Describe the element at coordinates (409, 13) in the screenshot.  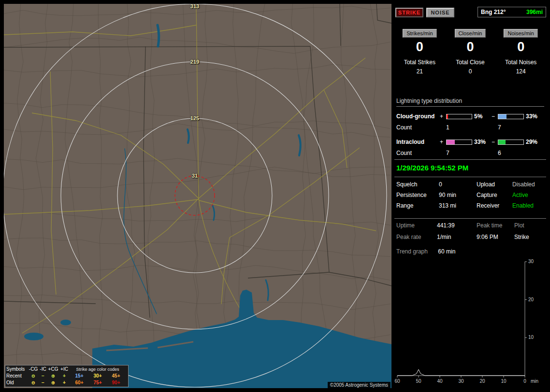
I see `strike-mode-button: STRIKE` at that location.